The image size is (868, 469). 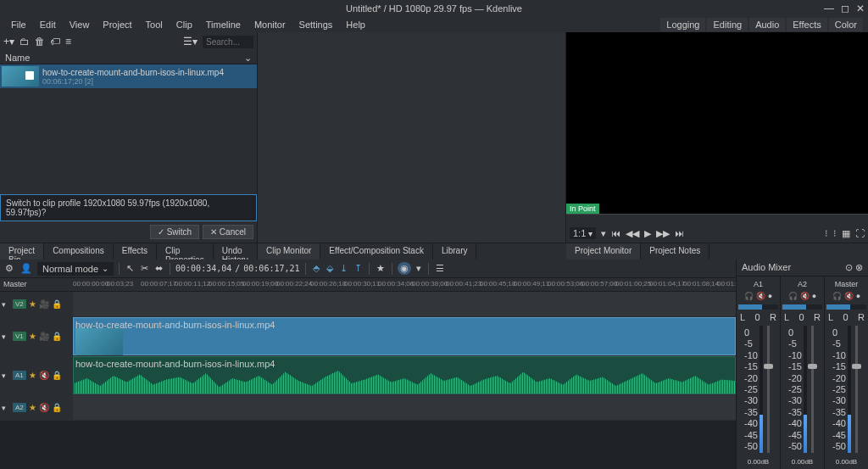 I want to click on tab-undo-history: Undo History, so click(x=236, y=251).